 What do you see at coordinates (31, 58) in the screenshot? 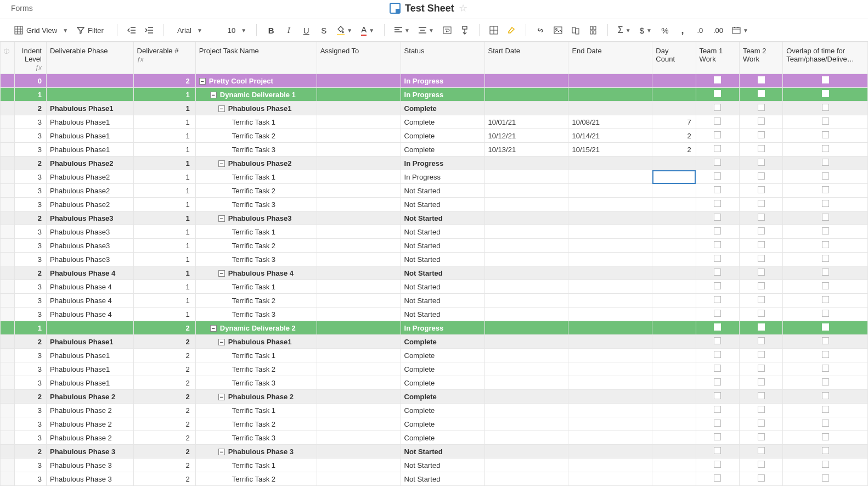
I see `col-indent: IndentLevelƒx` at bounding box center [31, 58].